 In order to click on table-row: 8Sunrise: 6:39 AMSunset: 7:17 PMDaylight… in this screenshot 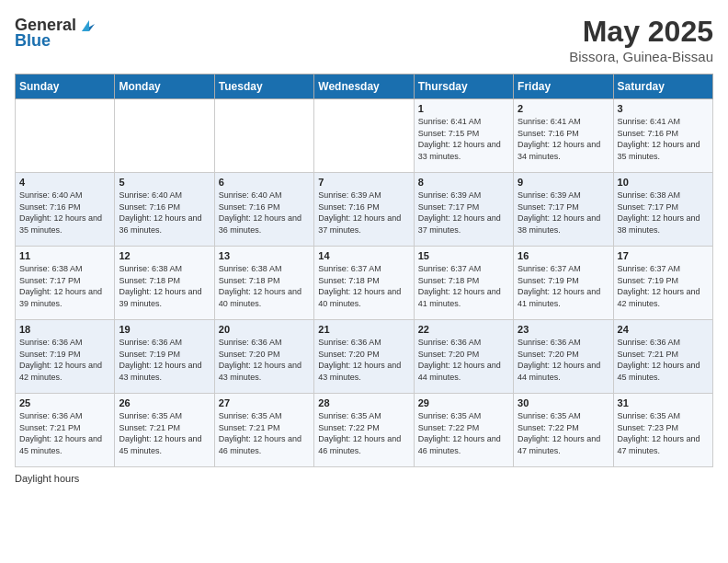, I will do `click(463, 210)`.